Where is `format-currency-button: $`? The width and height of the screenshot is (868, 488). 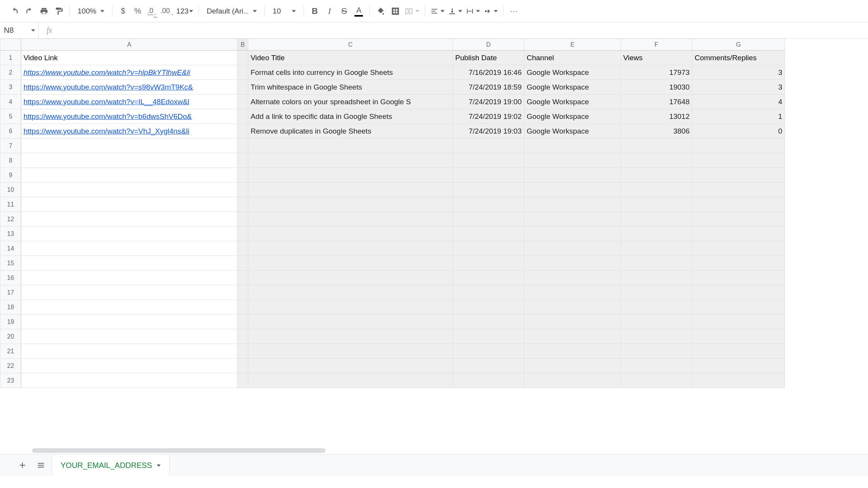 format-currency-button: $ is located at coordinates (123, 11).